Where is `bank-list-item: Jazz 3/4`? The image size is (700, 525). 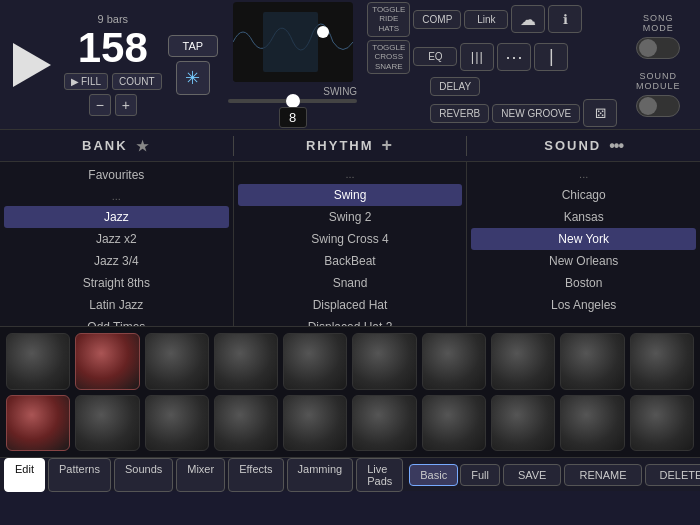 bank-list-item: Jazz 3/4 is located at coordinates (116, 261).